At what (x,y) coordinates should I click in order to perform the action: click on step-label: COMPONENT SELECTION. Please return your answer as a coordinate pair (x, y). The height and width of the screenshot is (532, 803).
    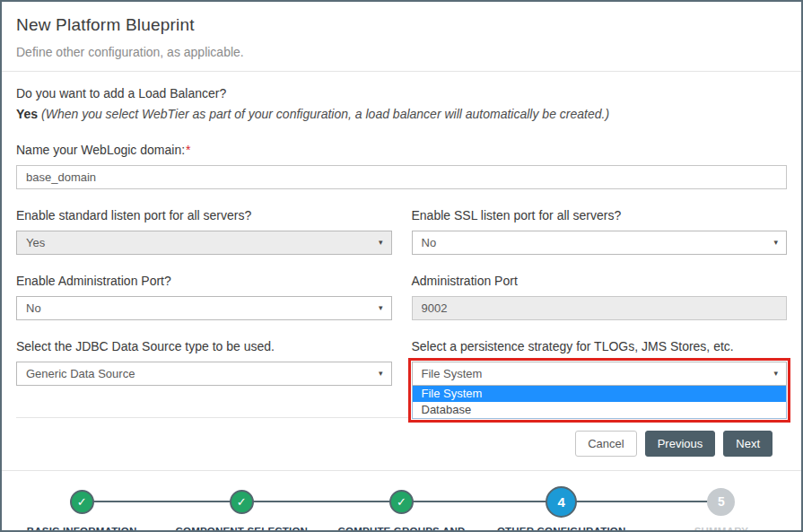
    Looking at the image, I should click on (242, 528).